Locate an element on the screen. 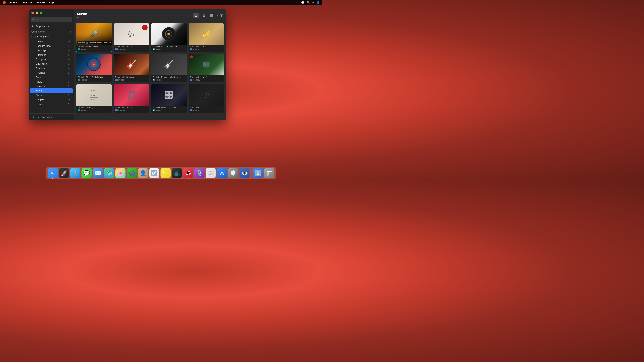  dock-icon-maps: 🗺️ is located at coordinates (109, 173).